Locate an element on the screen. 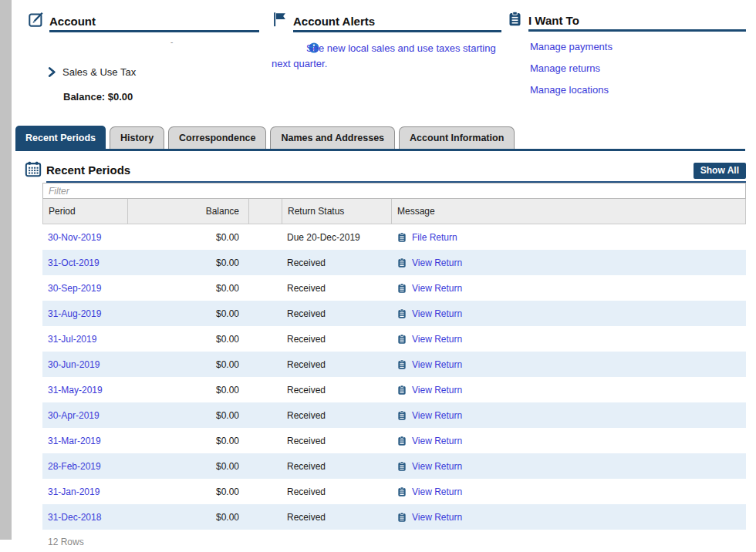 This screenshot has height=552, width=756. i-want-to-title: I Want To is located at coordinates (637, 23).